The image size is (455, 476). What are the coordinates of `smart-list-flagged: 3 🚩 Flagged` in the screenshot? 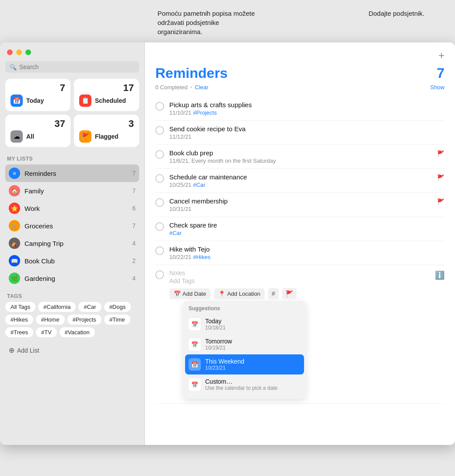 It's located at (107, 131).